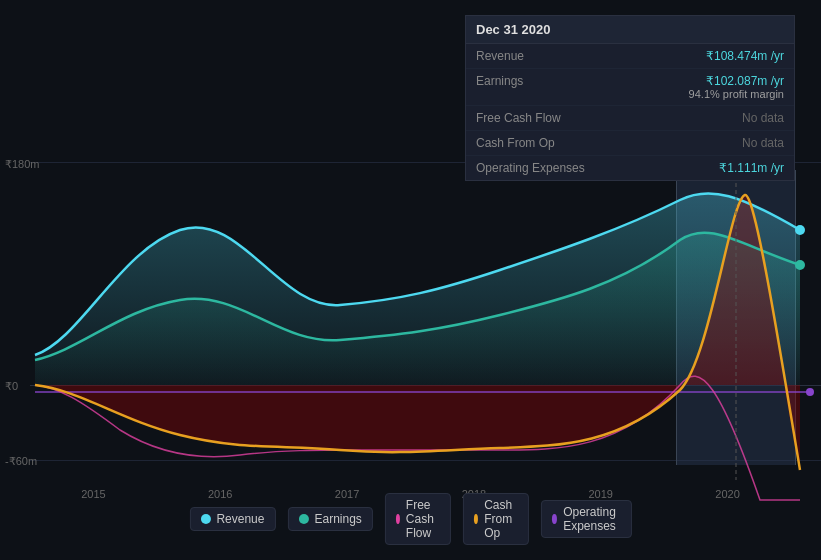  Describe the element at coordinates (21, 462) in the screenshot. I see `y-label-neg60: -₹60m` at that location.